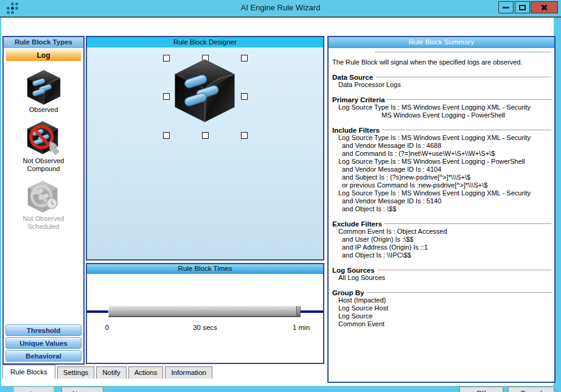 The width and height of the screenshot is (561, 392). What do you see at coordinates (354, 270) in the screenshot?
I see `section-heading: Log Sources` at bounding box center [354, 270].